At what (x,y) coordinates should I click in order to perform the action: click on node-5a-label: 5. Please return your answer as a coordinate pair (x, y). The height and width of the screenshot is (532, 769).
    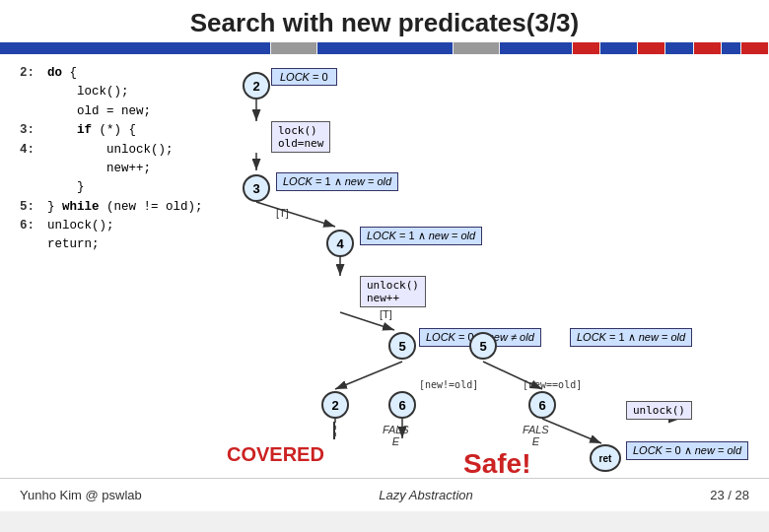
    Looking at the image, I should click on (402, 347).